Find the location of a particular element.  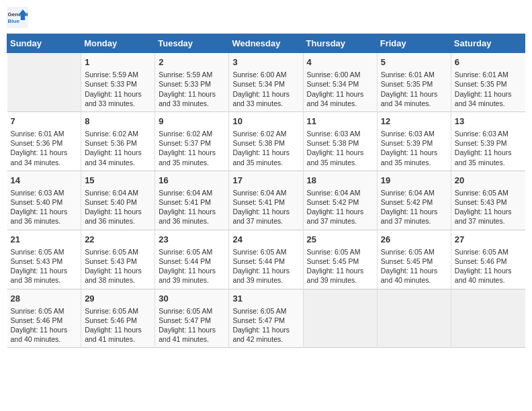

svg-text: Blue is located at coordinates (14, 21).